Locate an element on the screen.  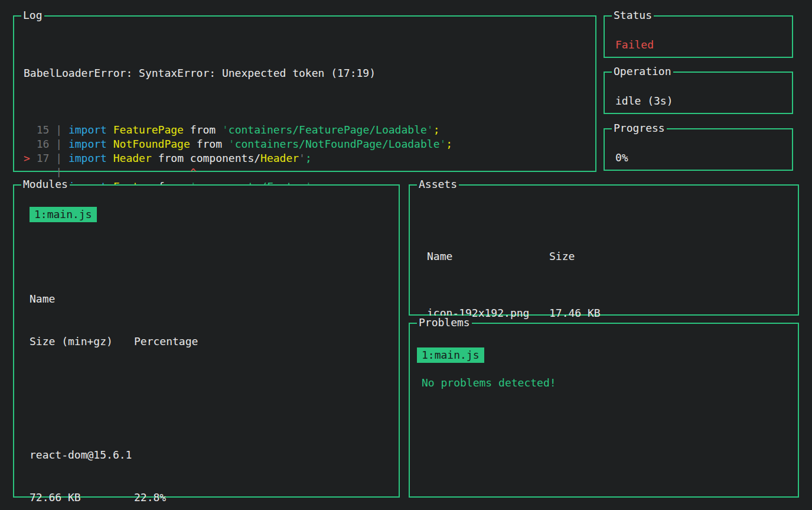
assets-header-row: NameSize is located at coordinates (612, 256).